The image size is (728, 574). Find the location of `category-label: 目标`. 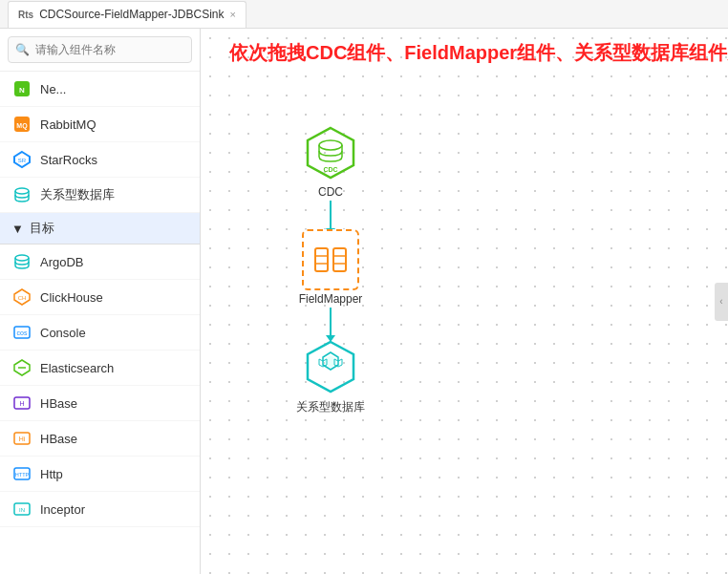

category-label: 目标 is located at coordinates (42, 228).